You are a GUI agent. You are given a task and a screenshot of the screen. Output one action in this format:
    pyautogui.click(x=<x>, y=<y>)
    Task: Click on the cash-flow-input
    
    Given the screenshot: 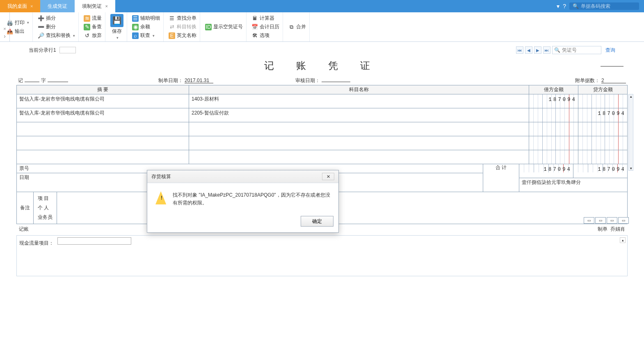 What is the action you would take?
    pyautogui.click(x=94, y=241)
    